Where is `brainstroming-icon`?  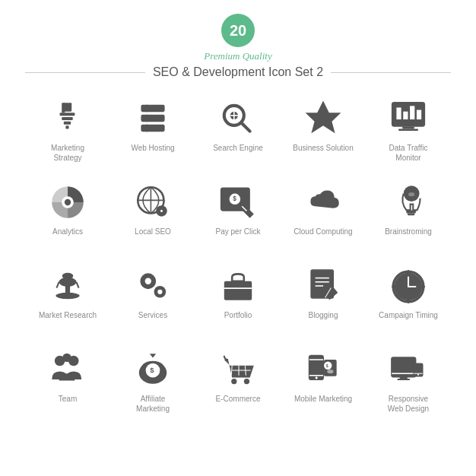 brainstroming-icon is located at coordinates (408, 202).